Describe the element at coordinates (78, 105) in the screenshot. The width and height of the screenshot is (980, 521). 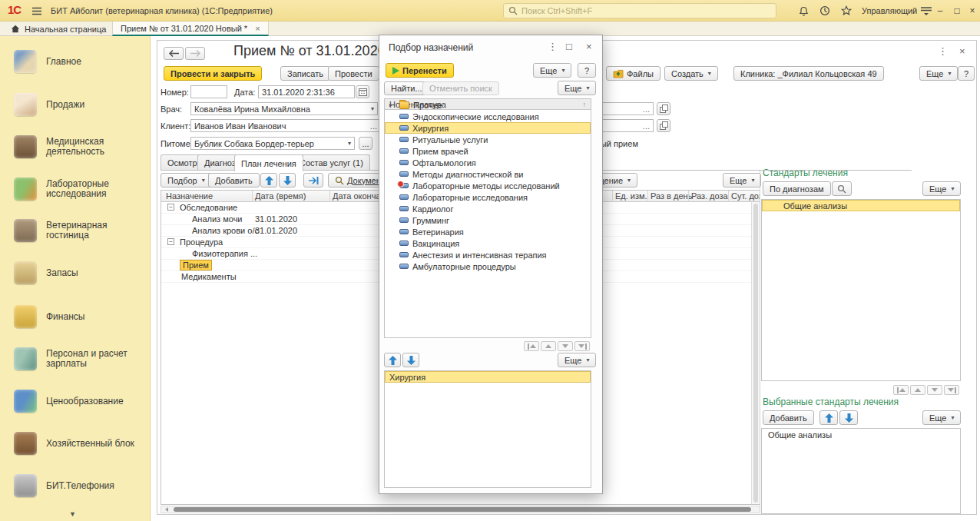
I see `sidebar-item-sales: Продажи` at that location.